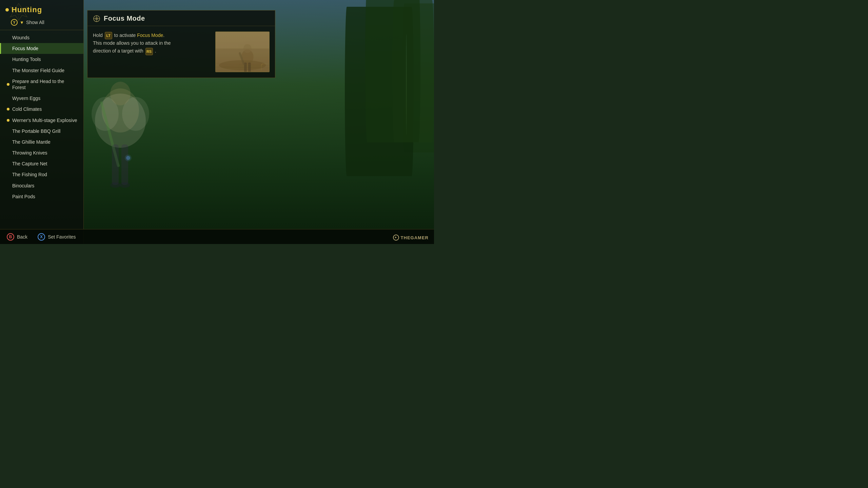 This screenshot has height=488, width=868. Describe the element at coordinates (42, 153) in the screenshot. I see `sidebar-item-throwing-knives: Throwing Knives` at that location.